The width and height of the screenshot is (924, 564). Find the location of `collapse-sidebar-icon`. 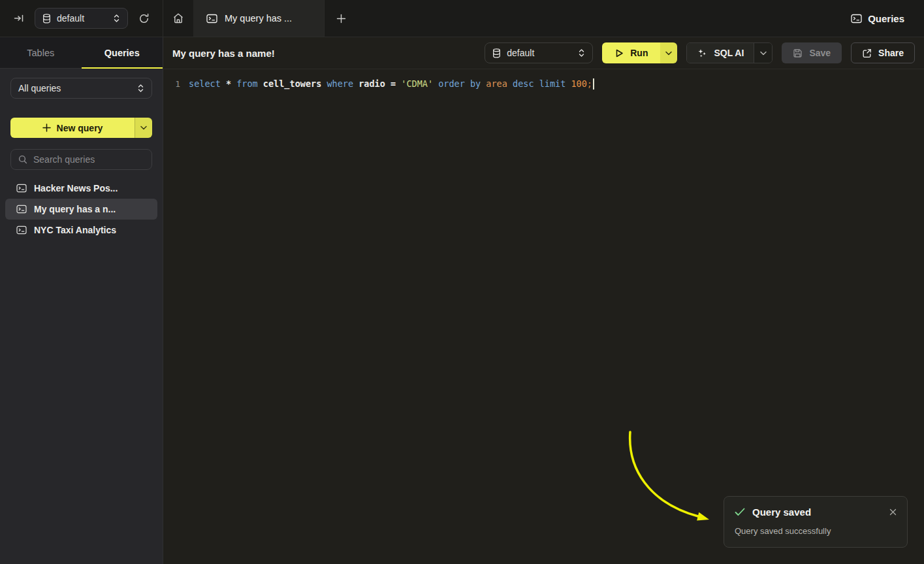

collapse-sidebar-icon is located at coordinates (19, 18).